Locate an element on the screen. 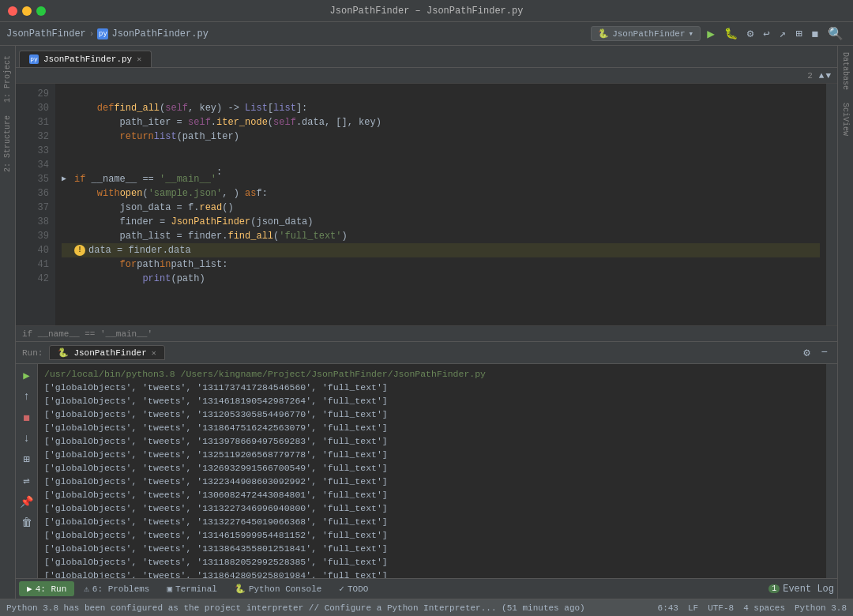 This screenshot has width=853, height=616. bottom-tabs: ▶ 4: Run ⚠ 6: Problems ▣ Terminal 🐍 Pyth… is located at coordinates (426, 588).